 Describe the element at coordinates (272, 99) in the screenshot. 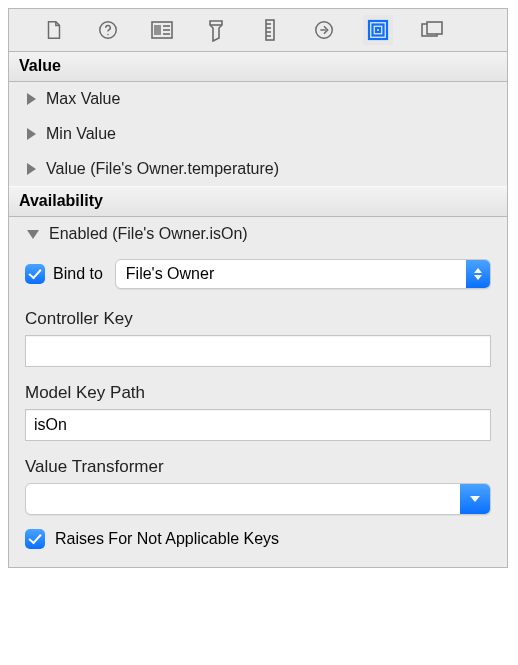

I see `row-label: Max Value` at that location.